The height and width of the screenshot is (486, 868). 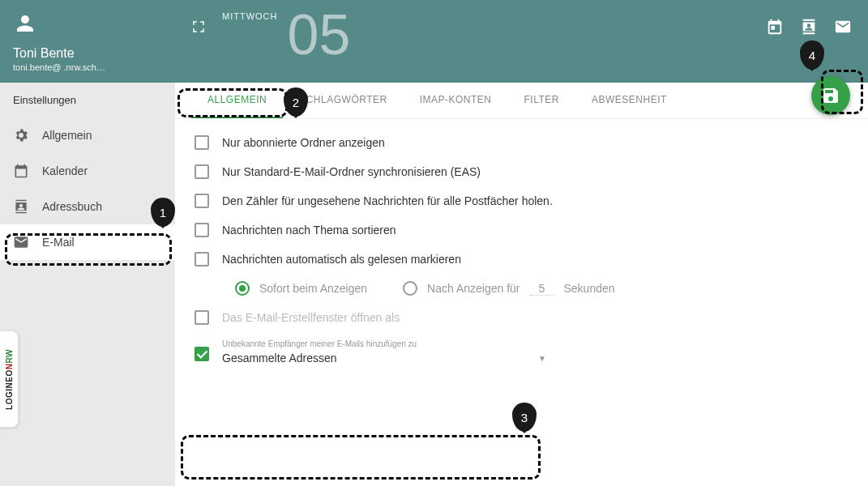 I want to click on sidebar-item-email: E-Mail, so click(x=88, y=242).